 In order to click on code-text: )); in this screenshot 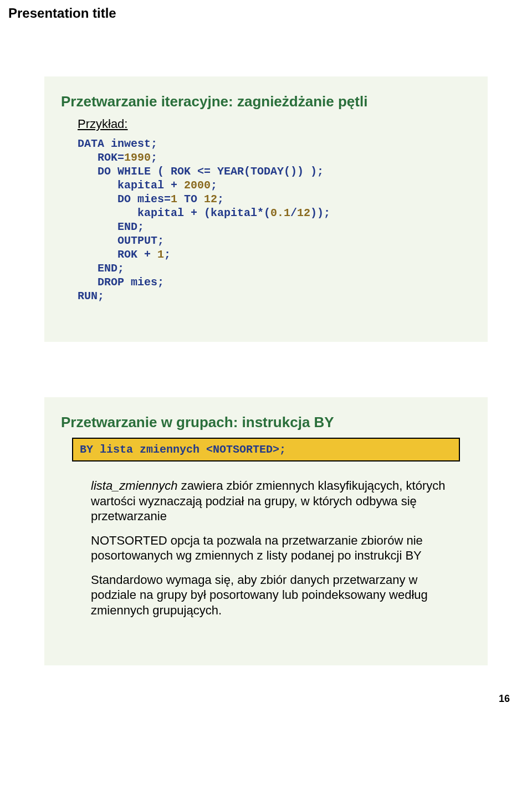, I will do `click(320, 213)`.